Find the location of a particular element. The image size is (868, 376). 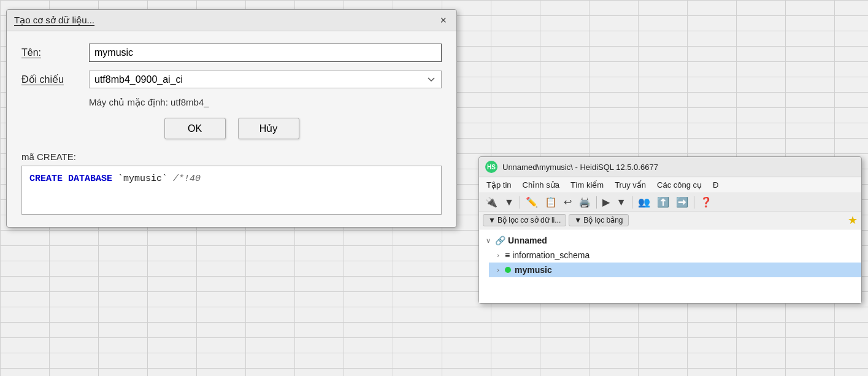

dialog-titlebar: Tạo cơ sở dữ liệu... × is located at coordinates (232, 21).